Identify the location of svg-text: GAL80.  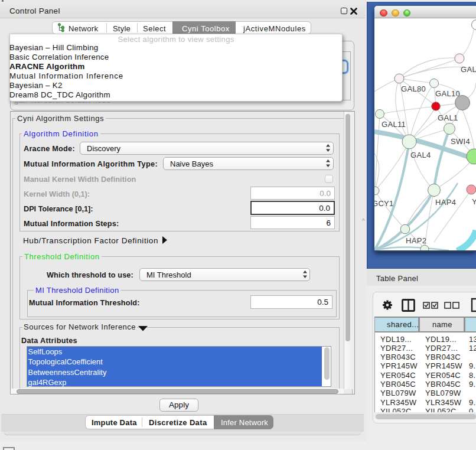
(413, 89).